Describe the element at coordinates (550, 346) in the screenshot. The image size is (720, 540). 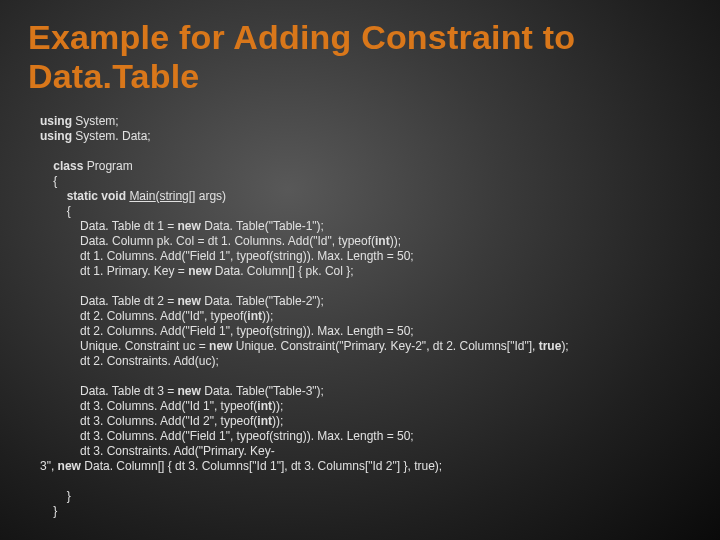
I see `kw-true: true` at that location.